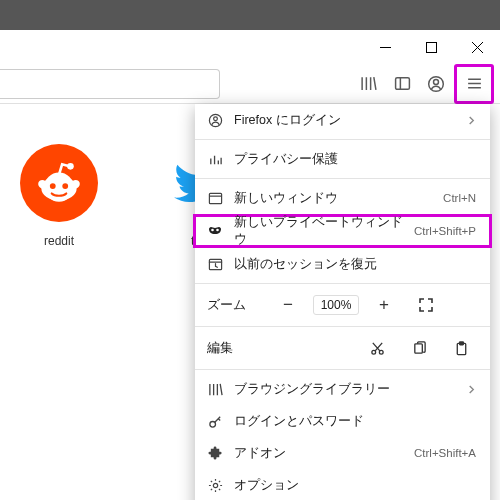 The height and width of the screenshot is (500, 500). What do you see at coordinates (250, 84) in the screenshot?
I see `toolbar` at bounding box center [250, 84].